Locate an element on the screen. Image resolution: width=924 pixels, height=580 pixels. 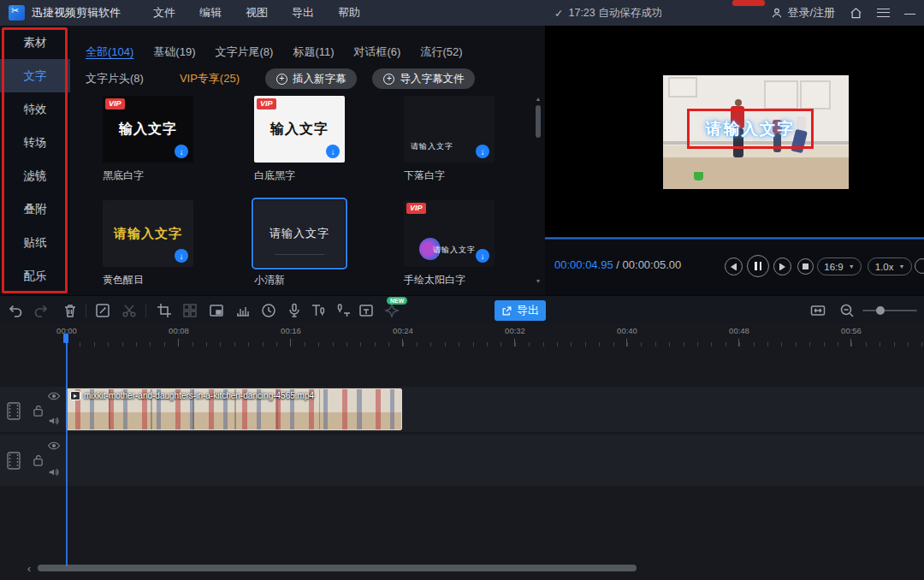
template-card-black-on-white: VIP 输入文字 ↓ 黑底白字 is located at coordinates (148, 139).